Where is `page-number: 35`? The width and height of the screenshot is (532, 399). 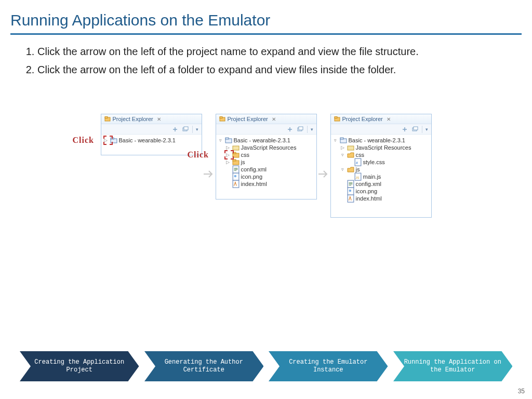
page-number: 35 is located at coordinates (522, 391).